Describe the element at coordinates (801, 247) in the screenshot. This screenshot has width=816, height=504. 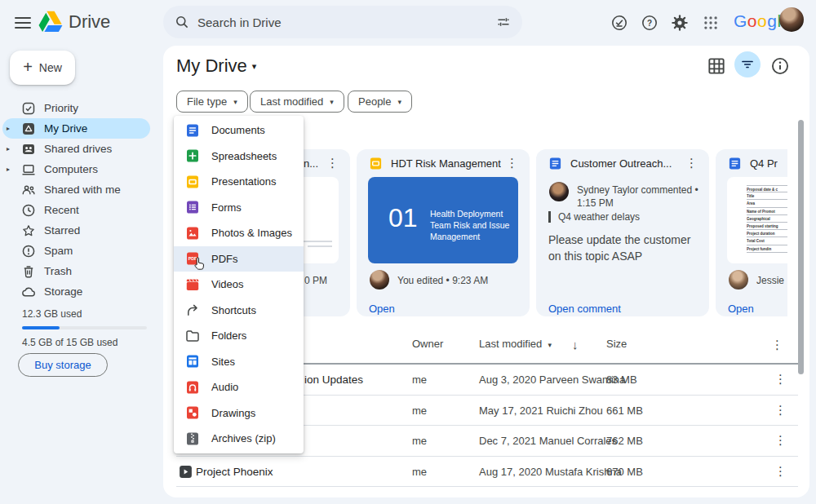
I see `vertical-scrollbar` at that location.